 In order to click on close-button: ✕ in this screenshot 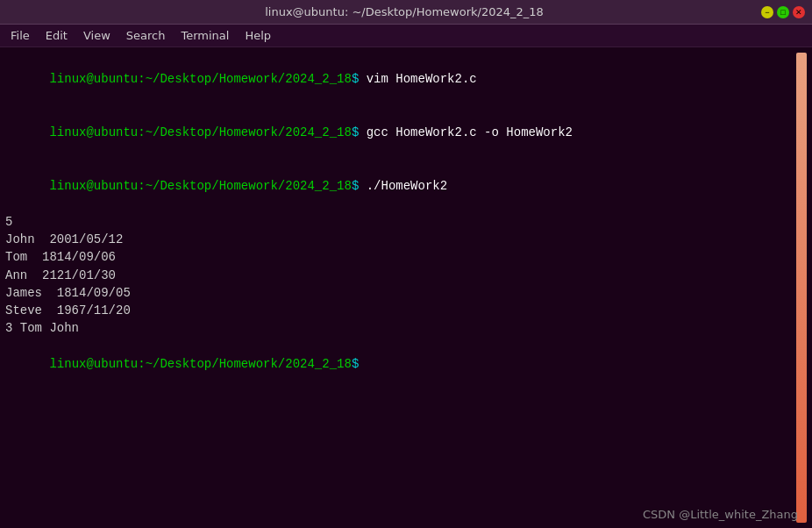, I will do `click(799, 12)`.